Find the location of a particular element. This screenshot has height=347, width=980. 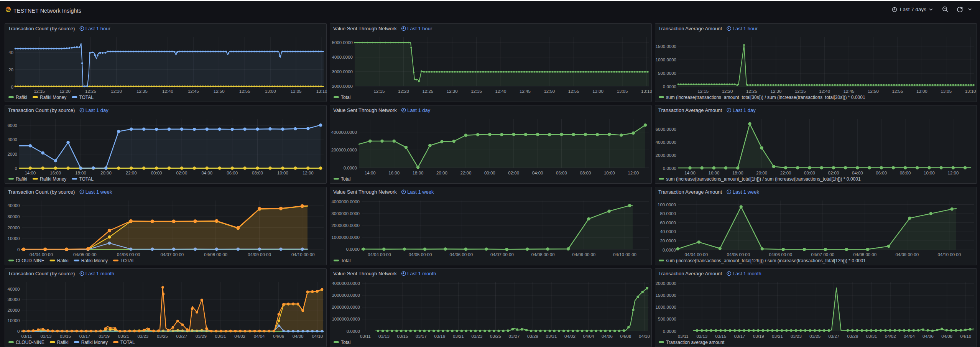

svg-text: 60.0000 is located at coordinates (668, 223).